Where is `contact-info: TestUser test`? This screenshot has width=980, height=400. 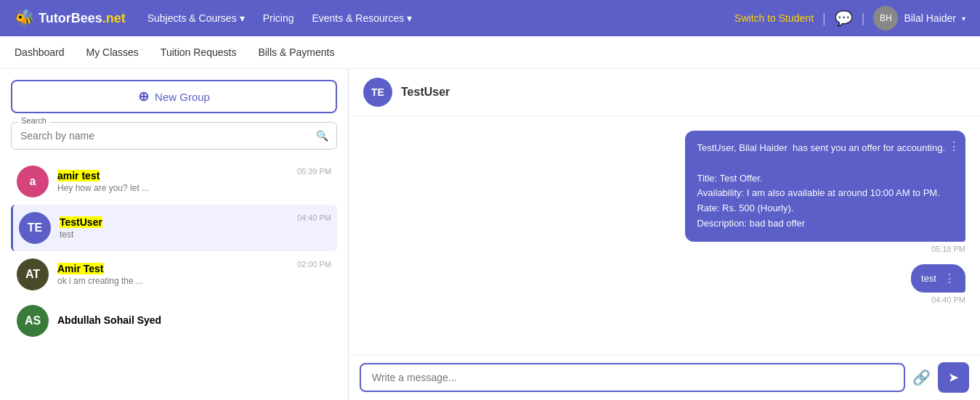
contact-info: TestUser test is located at coordinates (174, 228).